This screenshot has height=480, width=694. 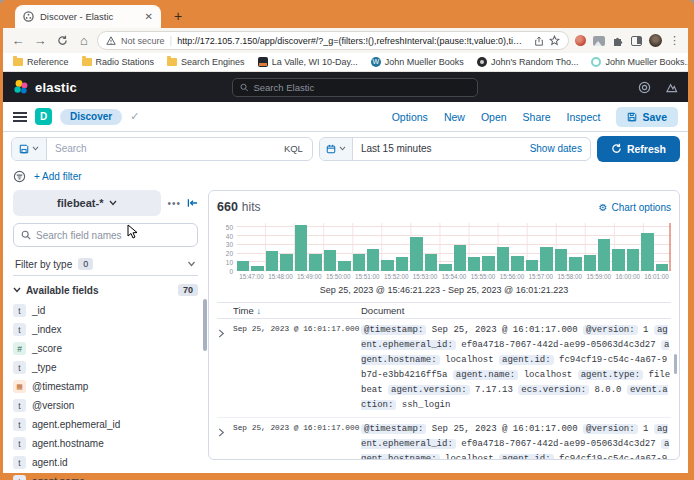 What do you see at coordinates (294, 148) in the screenshot?
I see `kql-label: KQL` at bounding box center [294, 148].